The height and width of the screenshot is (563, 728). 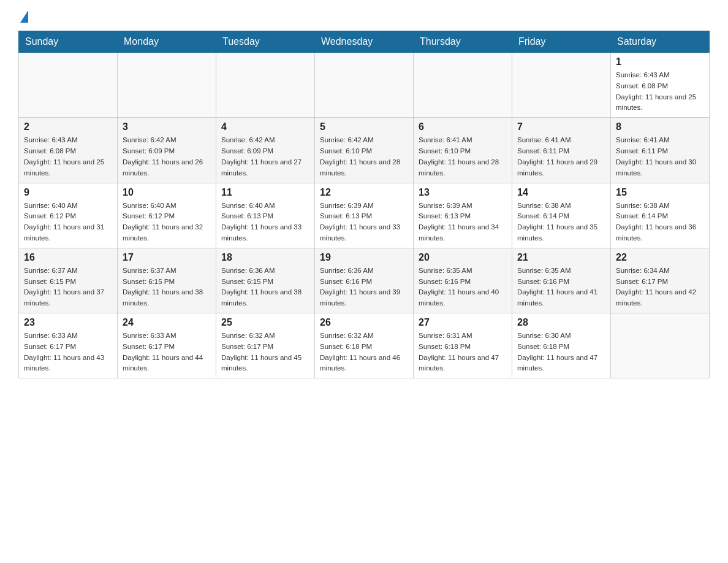 What do you see at coordinates (167, 42) in the screenshot?
I see `weekday-header-monday: Monday` at bounding box center [167, 42].